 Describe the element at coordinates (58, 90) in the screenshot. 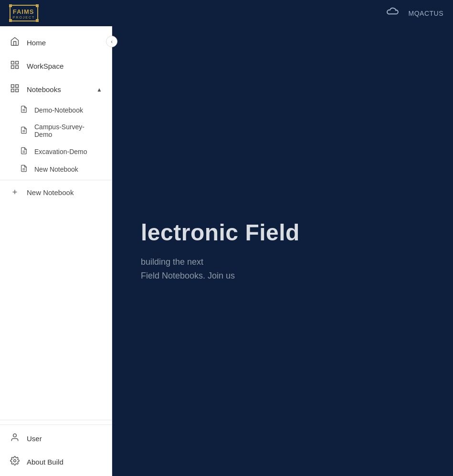

I see `notebooks-label: Notebooks` at that location.